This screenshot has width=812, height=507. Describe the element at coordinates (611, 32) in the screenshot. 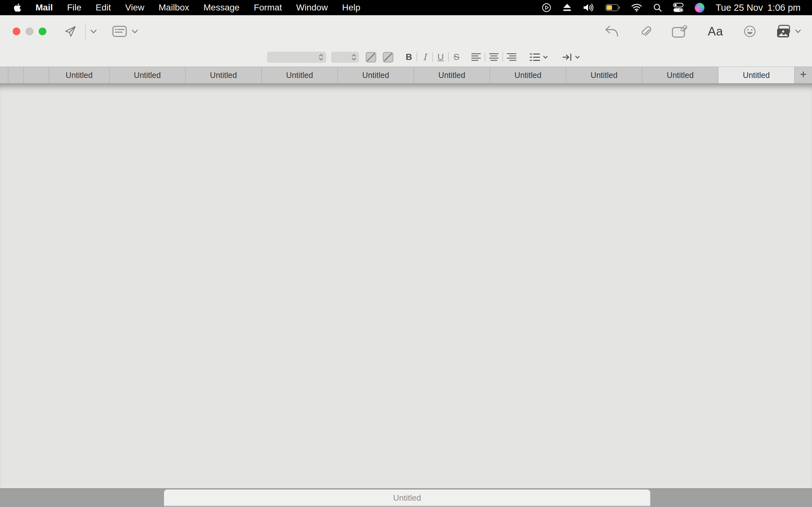

I see `undo-button` at that location.